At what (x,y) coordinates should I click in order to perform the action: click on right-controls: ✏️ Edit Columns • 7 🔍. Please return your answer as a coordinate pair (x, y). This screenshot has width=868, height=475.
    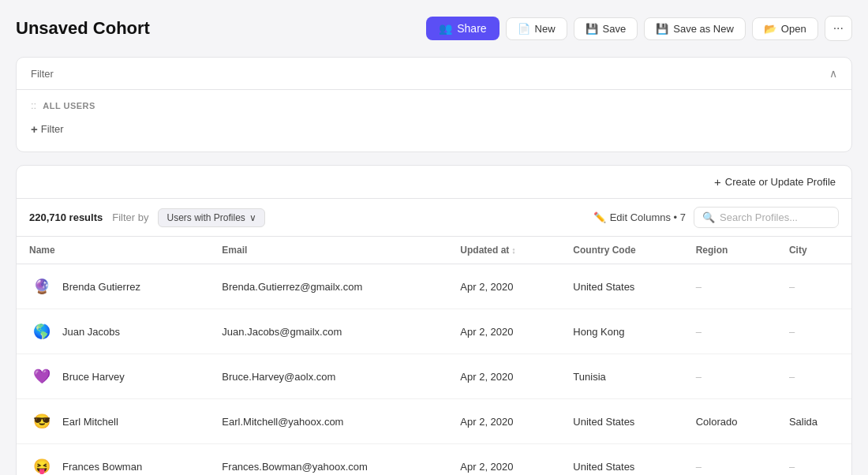
    Looking at the image, I should click on (716, 218).